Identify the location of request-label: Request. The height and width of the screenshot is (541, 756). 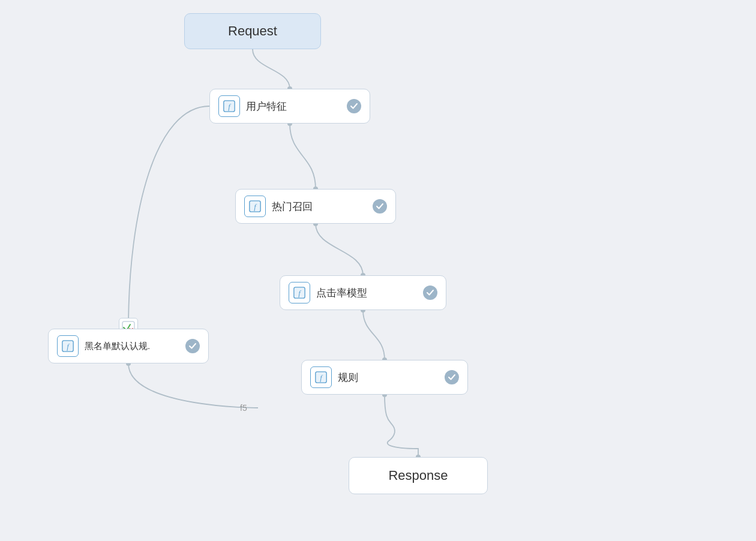
(253, 31).